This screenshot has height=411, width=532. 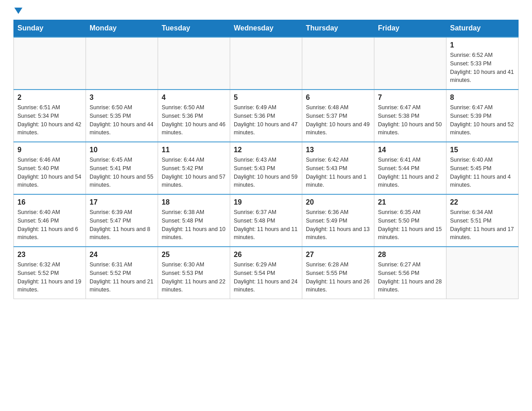 What do you see at coordinates (266, 98) in the screenshot?
I see `day-number: 5` at bounding box center [266, 98].